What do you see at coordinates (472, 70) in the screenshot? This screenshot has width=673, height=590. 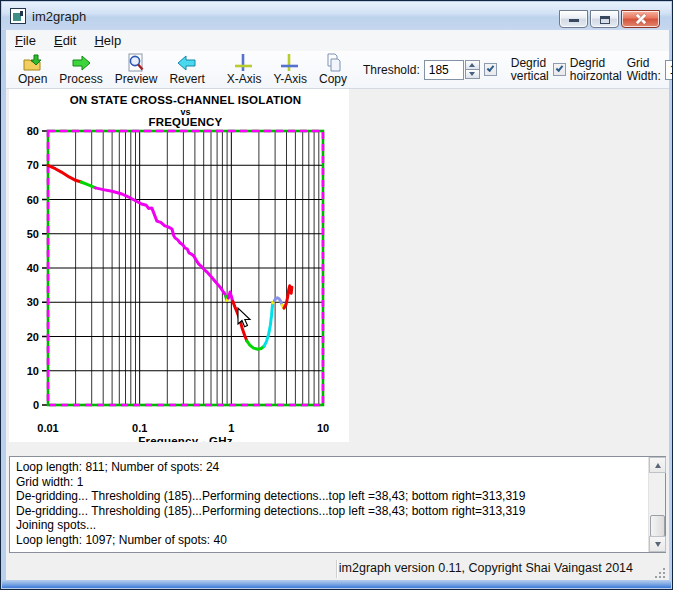 I see `threshold-spinner` at bounding box center [472, 70].